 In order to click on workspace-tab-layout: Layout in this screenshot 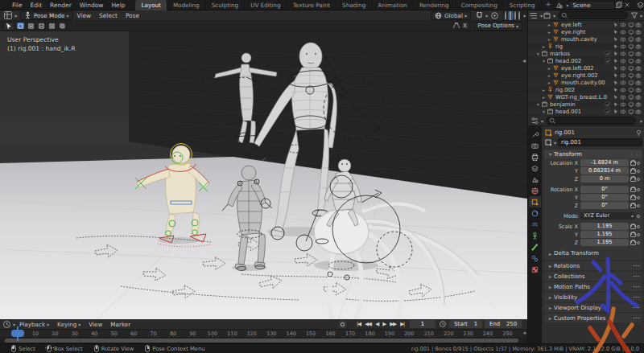, I will do `click(151, 5)`.